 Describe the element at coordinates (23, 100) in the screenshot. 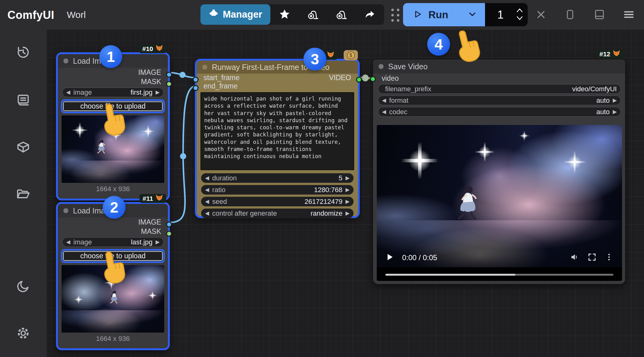

I see `sidebar-item-node-library` at that location.